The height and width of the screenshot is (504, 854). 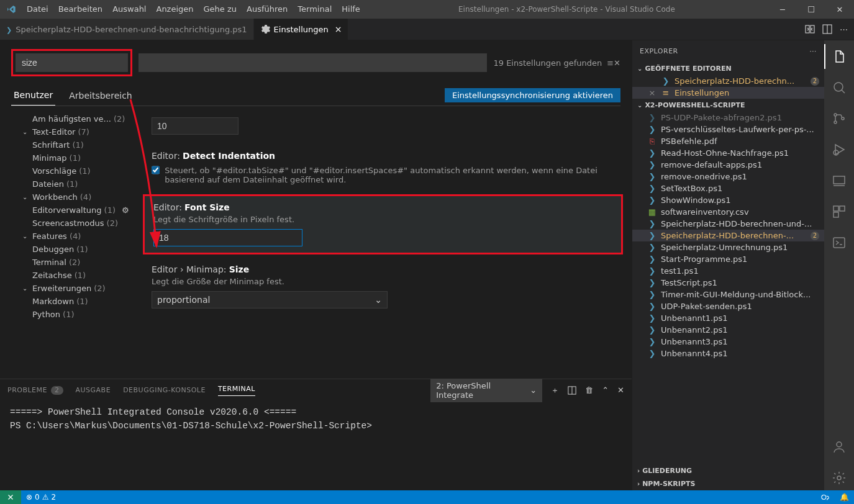 I want to click on menu-terminal: Terminal, so click(x=314, y=9).